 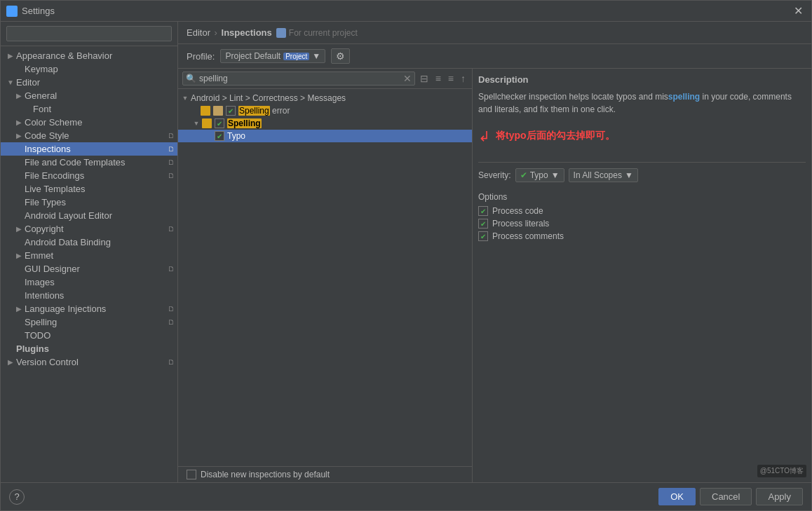 I want to click on inspection-search-input, so click(x=300, y=79).